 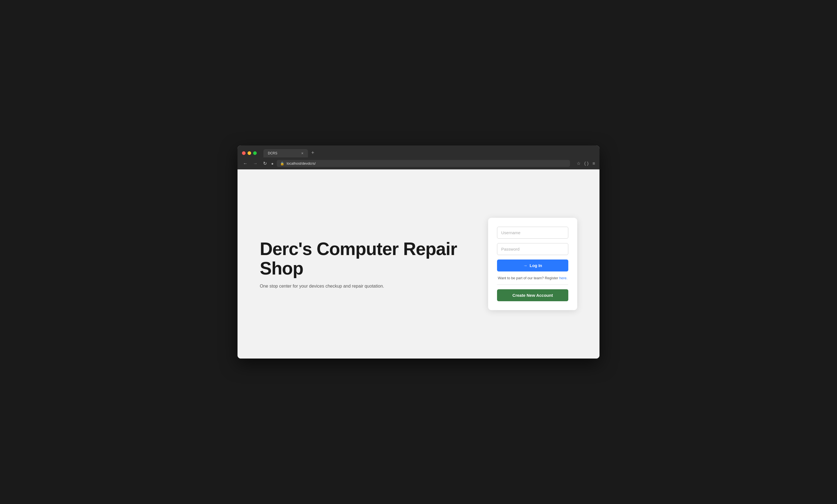 I want to click on maximize-dot, so click(x=255, y=153).